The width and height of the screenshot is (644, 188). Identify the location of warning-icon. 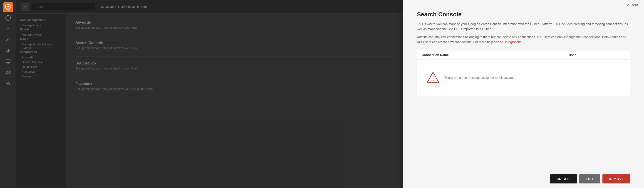
(433, 78).